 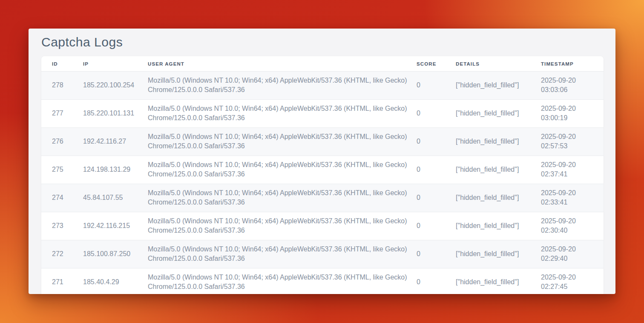 I want to click on column-header-timestamp: TIMESTAMP, so click(x=572, y=64).